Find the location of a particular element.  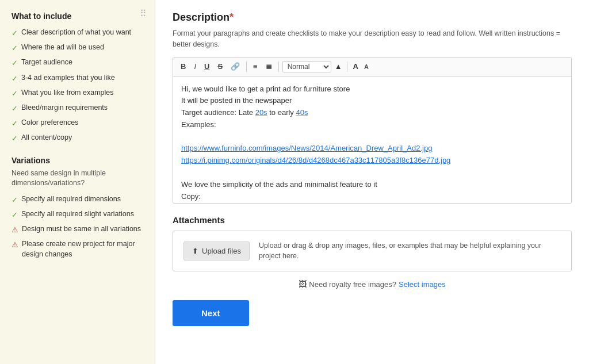

list-item: ⚠ Please create new project for major de… is located at coordinates (77, 250).